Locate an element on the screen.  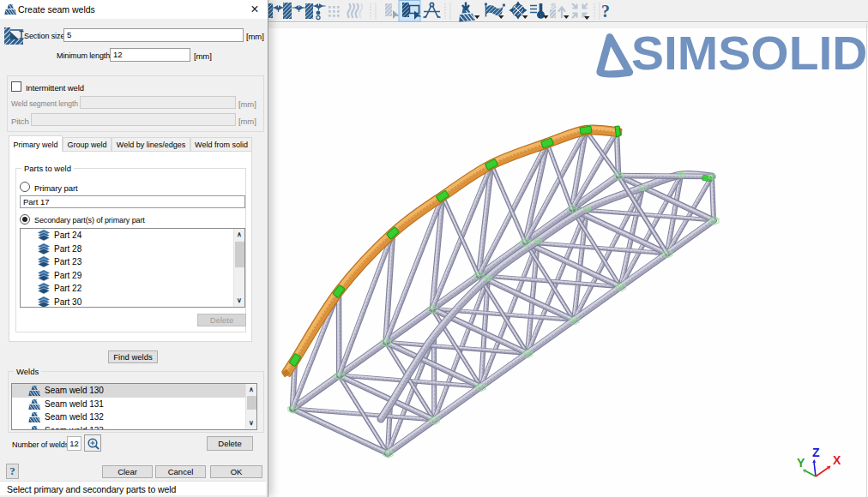
minimum-length-label: Minimum length is located at coordinates (83, 56).